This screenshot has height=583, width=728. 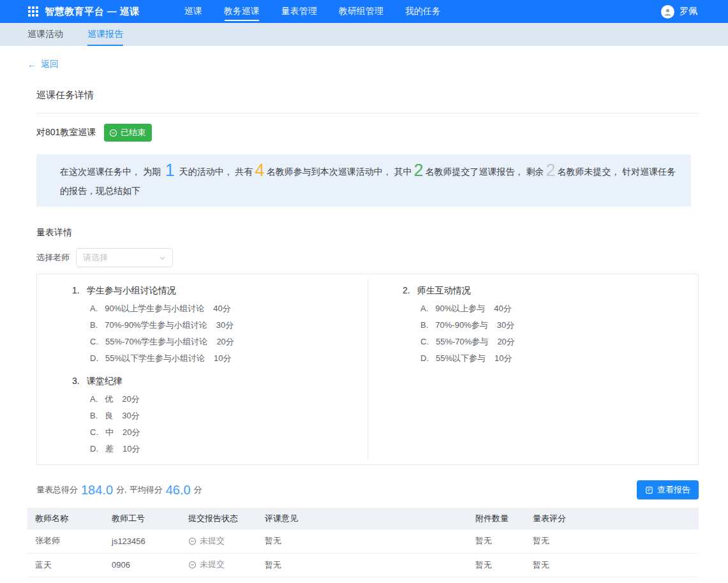 I want to click on question-option: A. 优 20分, so click(x=222, y=399).